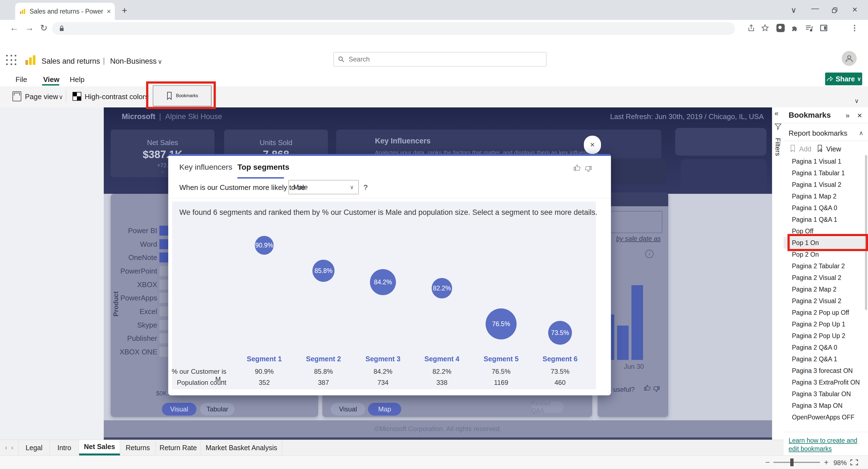 The width and height of the screenshot is (868, 469). I want to click on avatar, so click(849, 58).